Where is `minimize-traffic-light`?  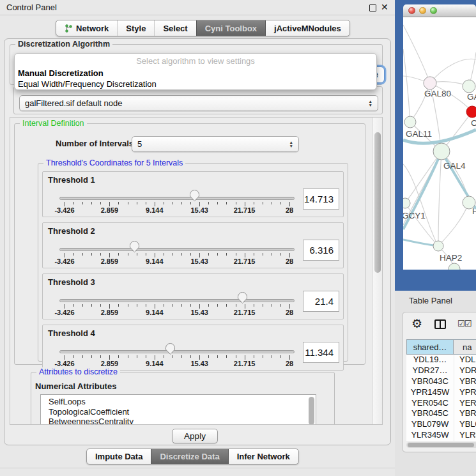 minimize-traffic-light is located at coordinates (423, 10).